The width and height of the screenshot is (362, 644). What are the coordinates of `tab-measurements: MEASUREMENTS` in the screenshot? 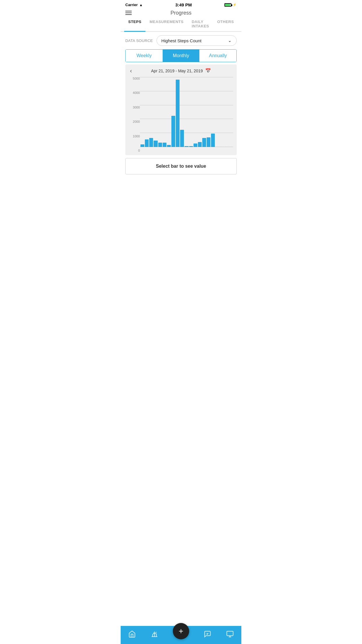 It's located at (167, 24).